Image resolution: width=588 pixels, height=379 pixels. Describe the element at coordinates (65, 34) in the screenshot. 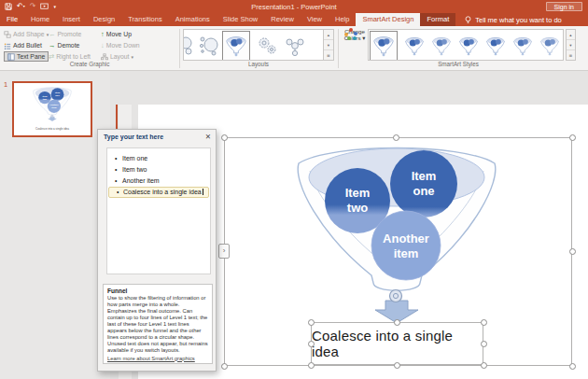

I see `promote-button: ←Promote` at that location.